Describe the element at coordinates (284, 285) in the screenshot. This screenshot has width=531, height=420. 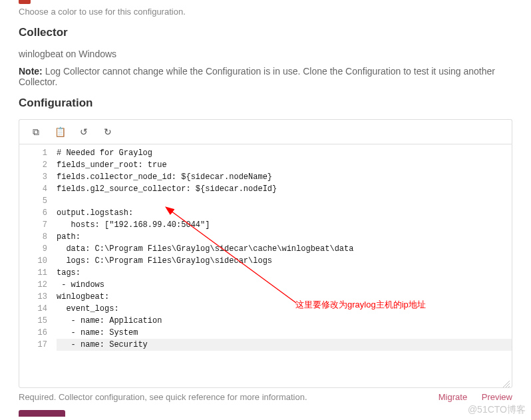
I see `code-line: - windows` at that location.